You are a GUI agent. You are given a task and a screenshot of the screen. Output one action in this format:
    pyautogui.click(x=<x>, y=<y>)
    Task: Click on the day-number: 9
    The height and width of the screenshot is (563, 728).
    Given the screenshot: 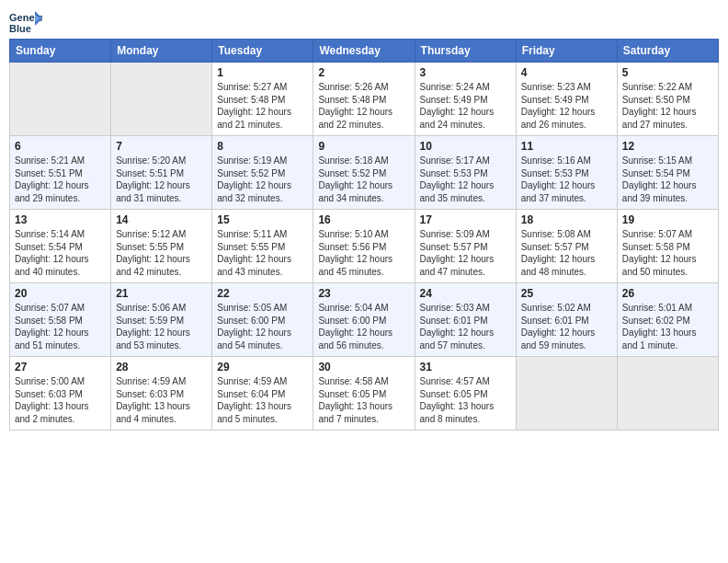 What is the action you would take?
    pyautogui.click(x=364, y=146)
    